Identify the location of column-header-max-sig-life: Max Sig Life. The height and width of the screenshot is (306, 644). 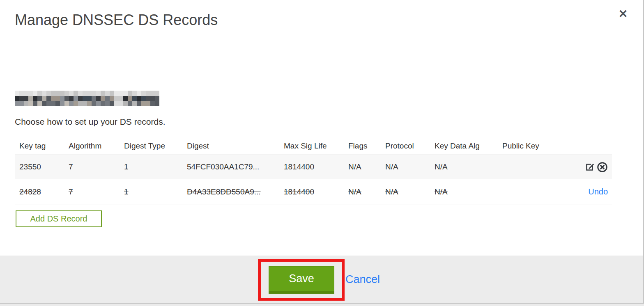
(316, 146).